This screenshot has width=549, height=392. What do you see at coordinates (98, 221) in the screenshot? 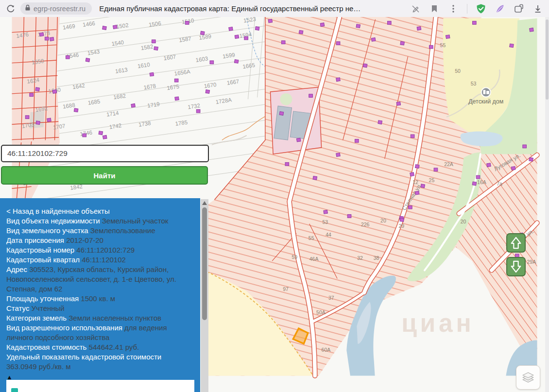
I see `field-object-type: Вид объекта недвижимости Земельный участ…` at bounding box center [98, 221].